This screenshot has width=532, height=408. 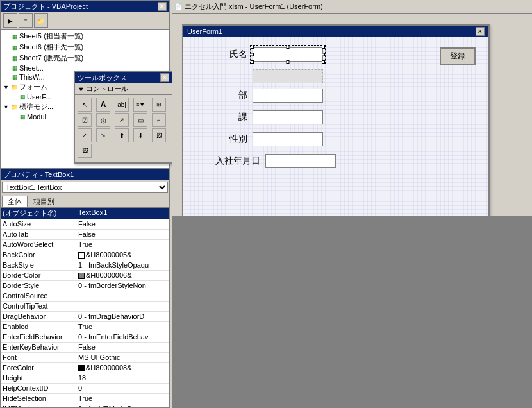 What do you see at coordinates (123, 358) in the screenshot?
I see `props-val: MS UI Gothic` at bounding box center [123, 358].